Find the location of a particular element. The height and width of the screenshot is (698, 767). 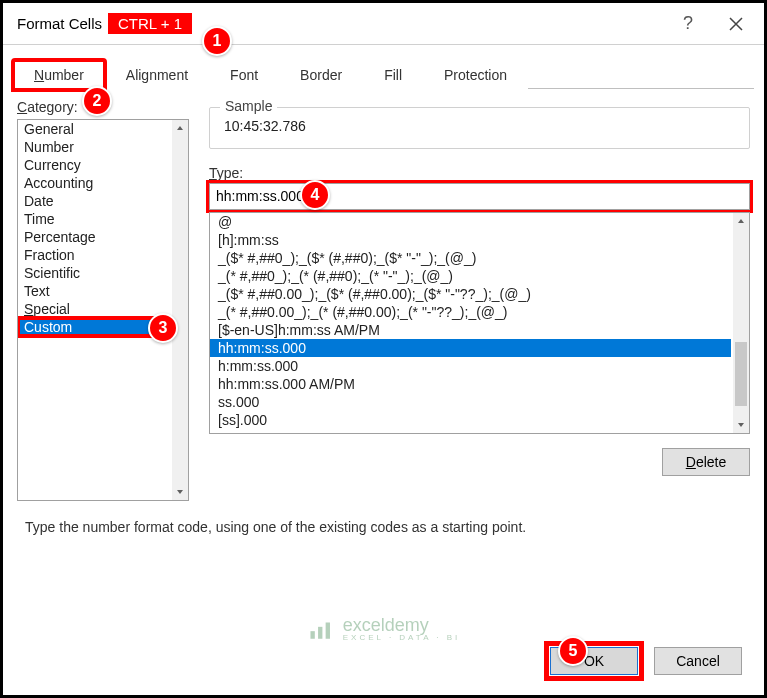

close-button is located at coordinates (736, 24).